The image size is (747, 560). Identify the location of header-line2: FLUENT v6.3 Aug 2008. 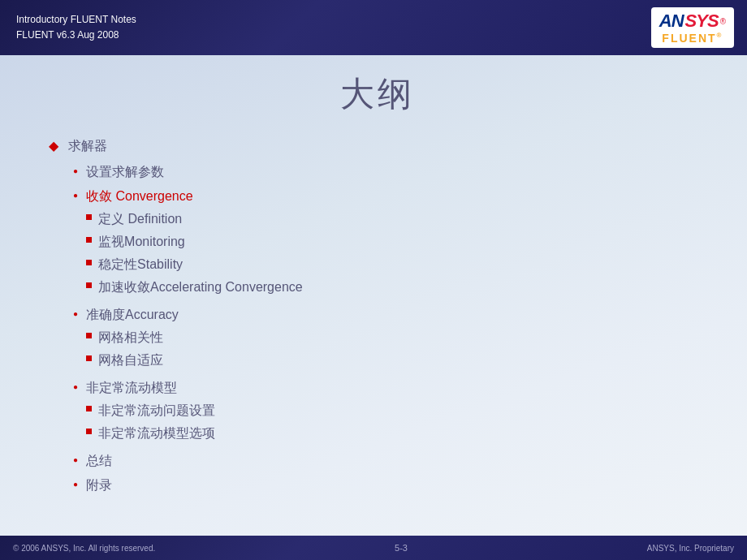
(76, 36).